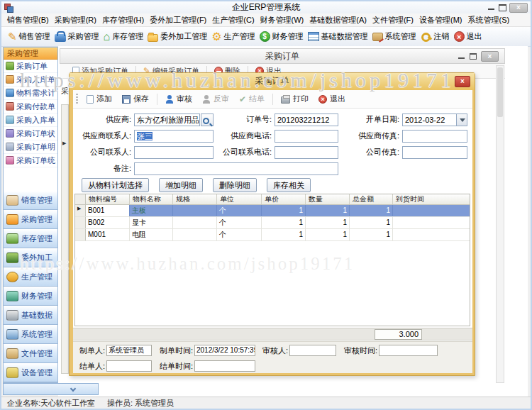 Image resolution: width=532 pixels, height=410 pixels. I want to click on child-minimize-button, so click(462, 57).